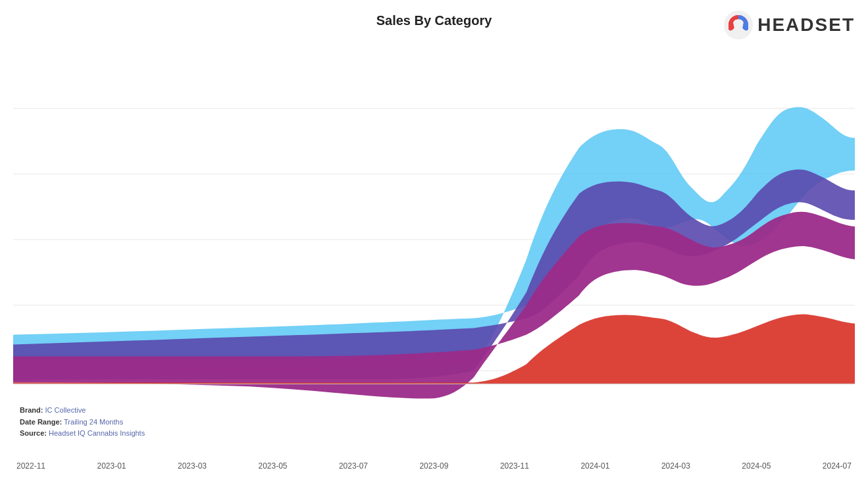  I want to click on logo: HEADSET, so click(789, 25).